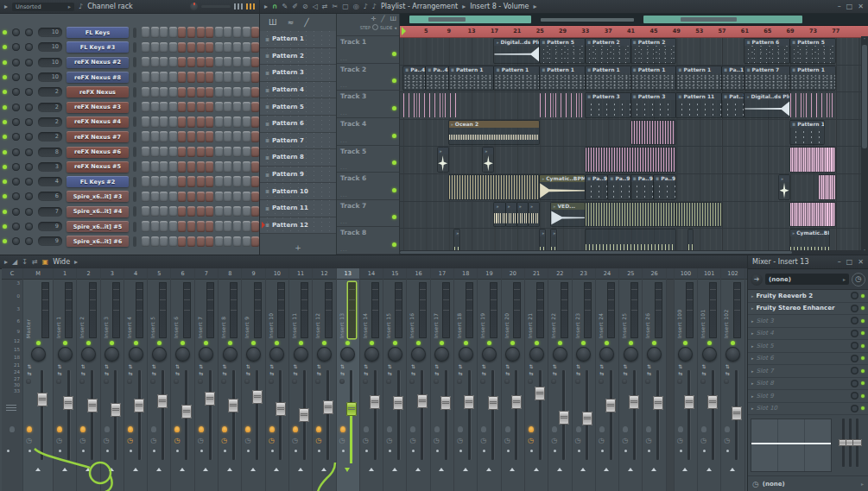  What do you see at coordinates (29, 197) in the screenshot?
I see `channel-volume-knob` at bounding box center [29, 197].